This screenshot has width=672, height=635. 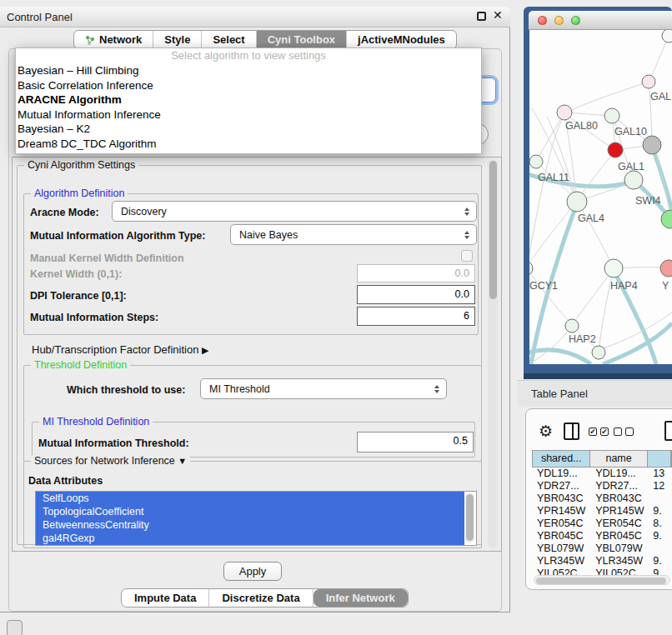 I want to click on table-document-icon, so click(x=669, y=431).